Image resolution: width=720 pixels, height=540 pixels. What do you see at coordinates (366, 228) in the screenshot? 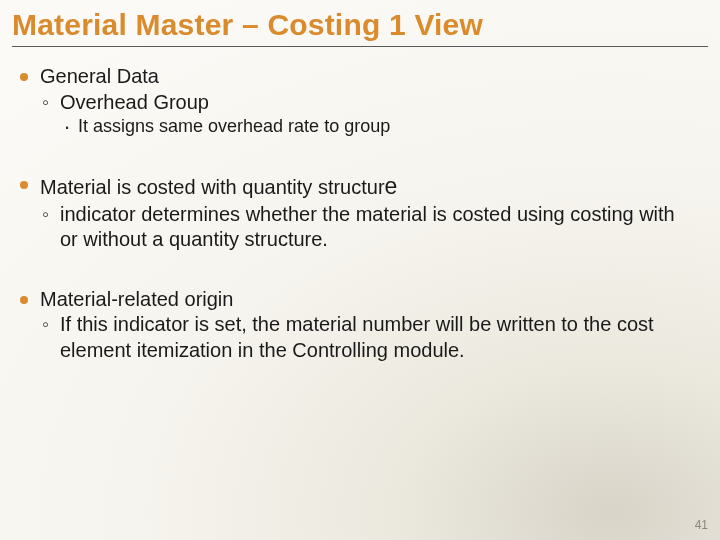
I see `sub-item: indicator determines whether the materia…` at bounding box center [366, 228].